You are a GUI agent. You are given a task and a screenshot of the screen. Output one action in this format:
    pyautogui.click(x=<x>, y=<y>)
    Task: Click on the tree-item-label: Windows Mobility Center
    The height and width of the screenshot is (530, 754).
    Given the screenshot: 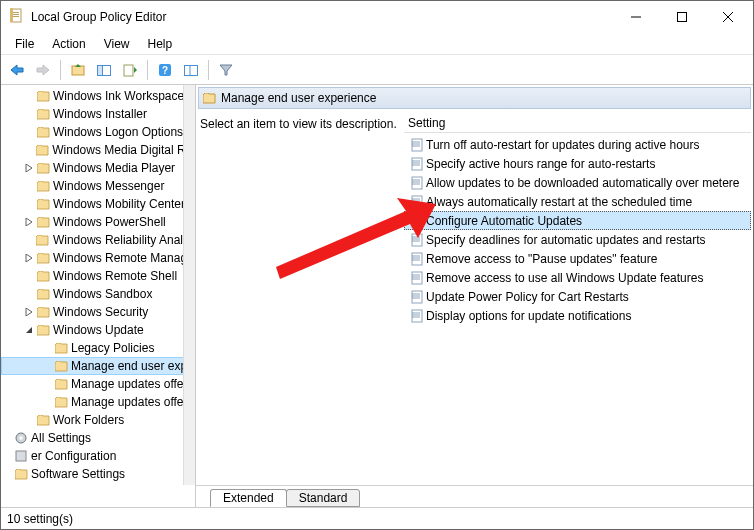 What is the action you would take?
    pyautogui.click(x=118, y=204)
    